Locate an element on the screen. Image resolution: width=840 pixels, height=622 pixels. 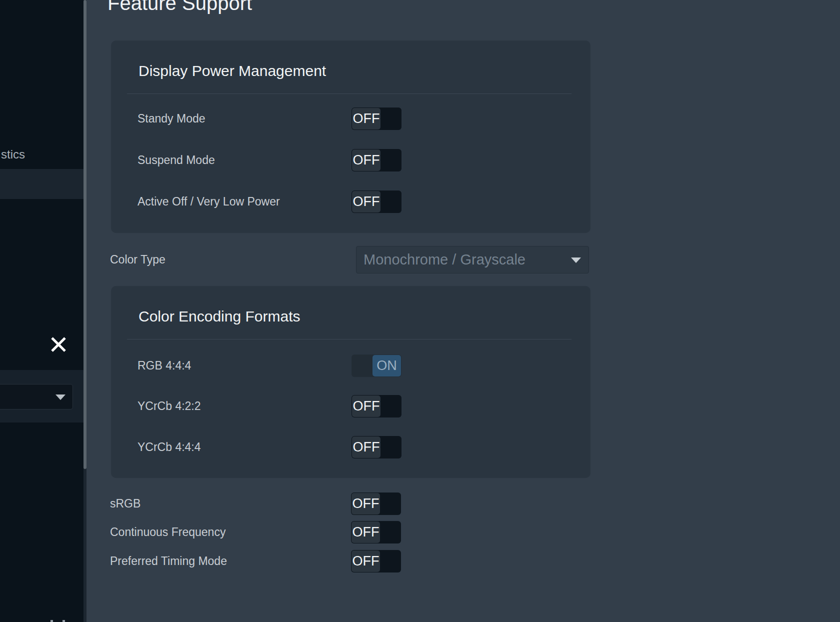
active-off-toggle: OFF is located at coordinates (376, 202).